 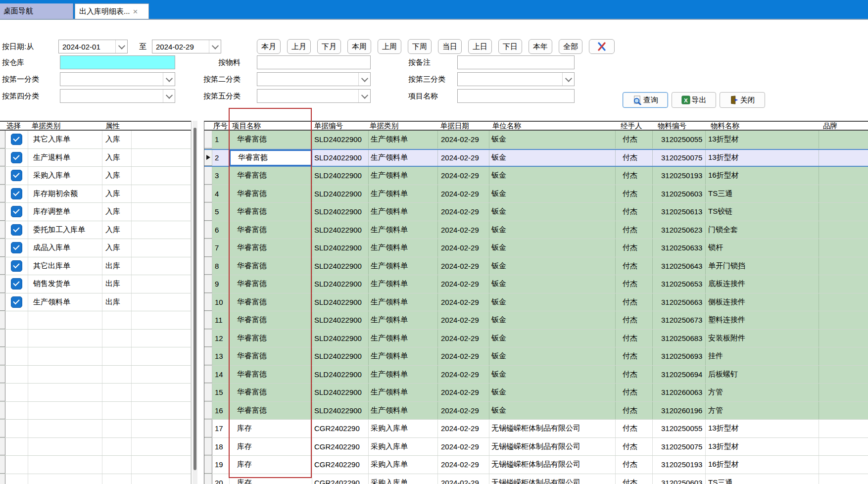 I want to click on doc-type-name-cell: 其它出库单, so click(x=65, y=266).